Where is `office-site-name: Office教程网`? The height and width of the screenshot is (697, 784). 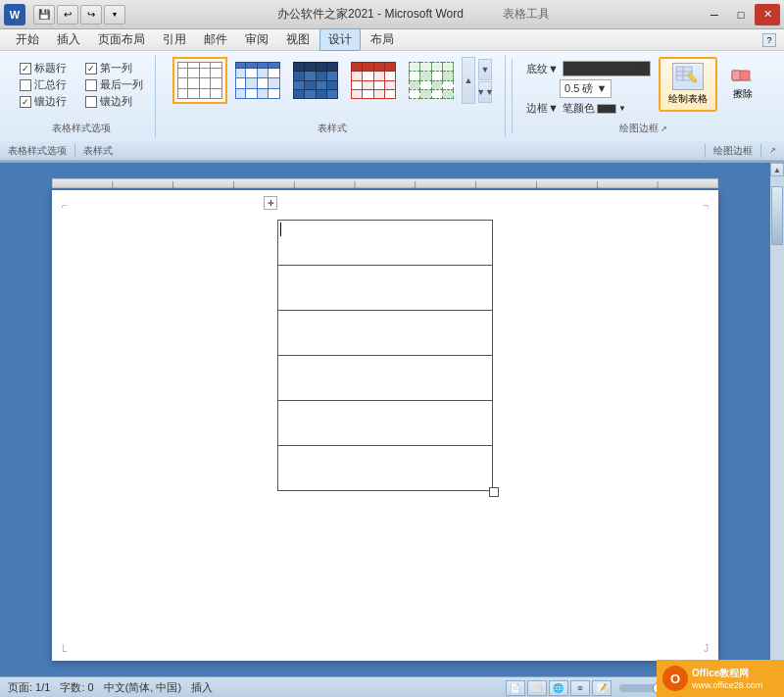 office-site-name: Office教程网 is located at coordinates (727, 673).